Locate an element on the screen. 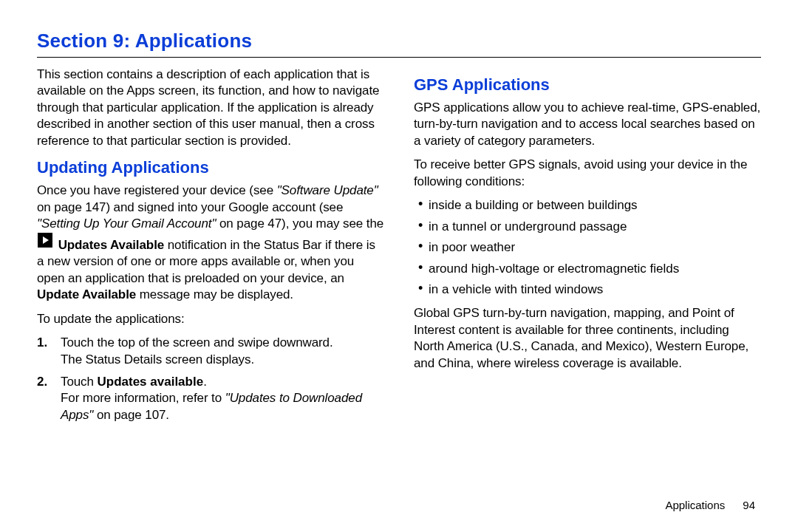 The image size is (798, 532). step-2: 2. Touch Updates available. For more inf… is located at coordinates (219, 399).